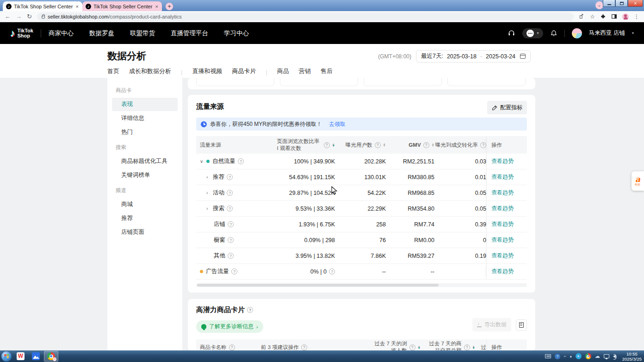  What do you see at coordinates (145, 132) in the screenshot?
I see `sidebar-item: 热门` at bounding box center [145, 132].